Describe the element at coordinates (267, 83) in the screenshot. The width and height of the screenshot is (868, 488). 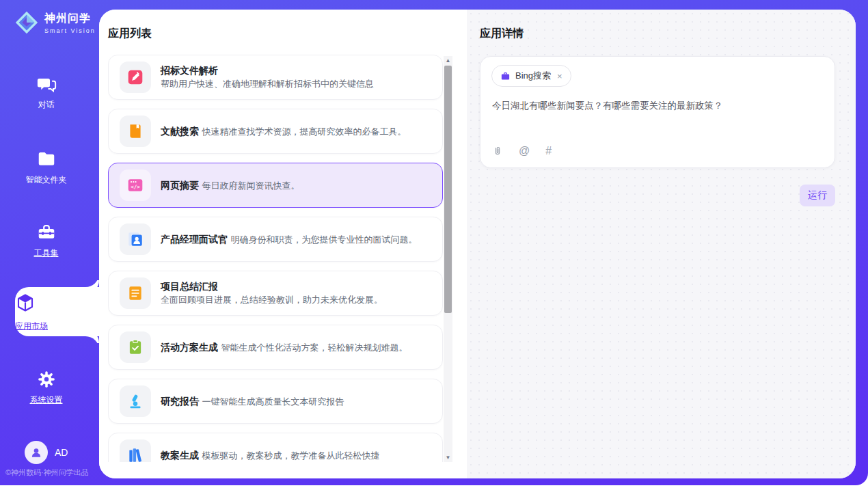
I see `app-desc: 帮助用户快速、准确地理解和解析招标书中的关键信息` at that location.